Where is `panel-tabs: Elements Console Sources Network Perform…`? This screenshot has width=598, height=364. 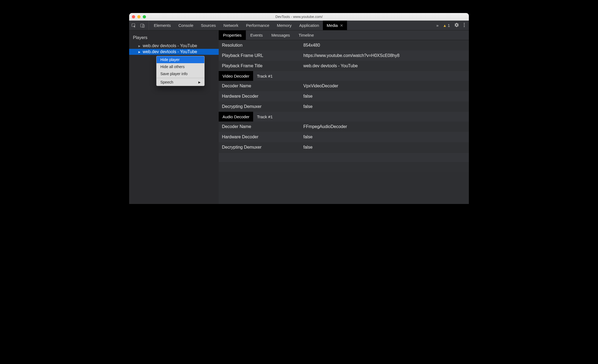 panel-tabs: Elements Console Sources Network Perform… is located at coordinates (249, 25).